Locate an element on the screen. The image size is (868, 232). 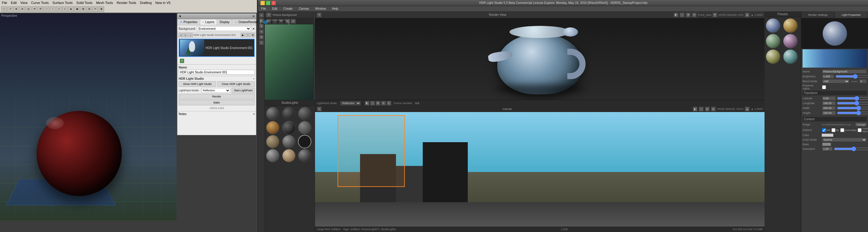
tab-octane: ⬡ OctaneRender is located at coordinates (247, 22).